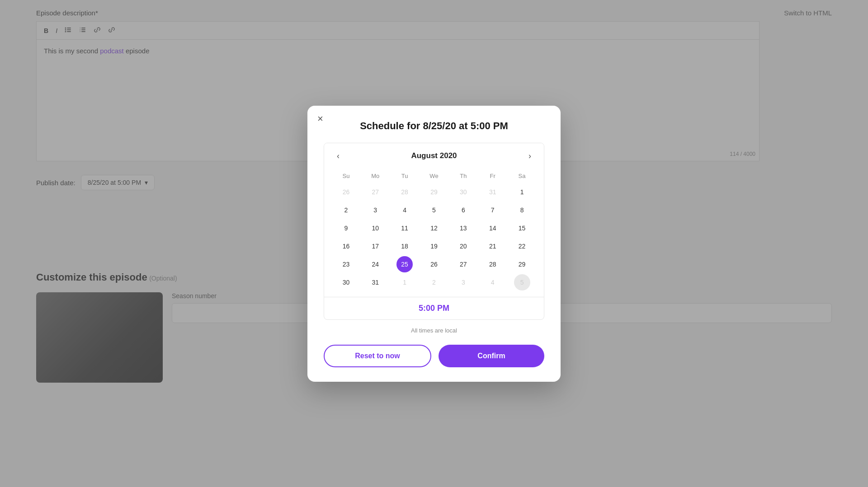 This screenshot has width=868, height=487. What do you see at coordinates (434, 156) in the screenshot?
I see `calendar-header: ‹ August 2020 ›` at bounding box center [434, 156].